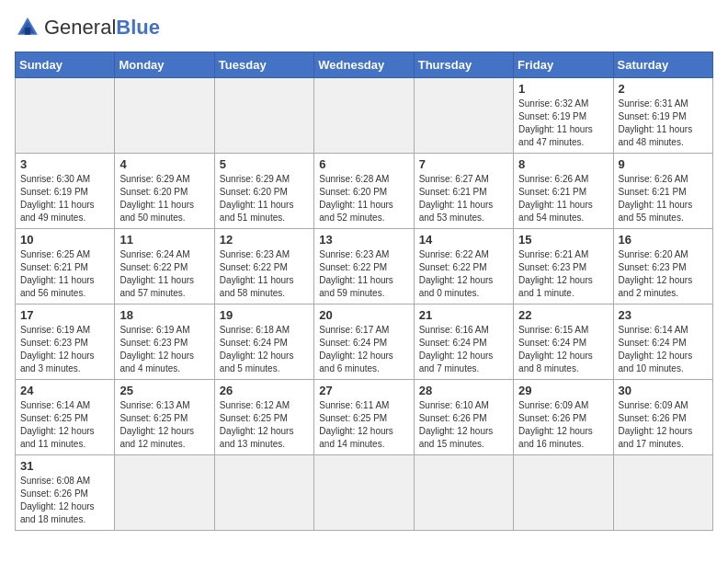 The width and height of the screenshot is (728, 563). Describe the element at coordinates (463, 425) in the screenshot. I see `day-info: Sunrise: 6:10 AM Sunset: 6:26 PM Dayligh…` at that location.